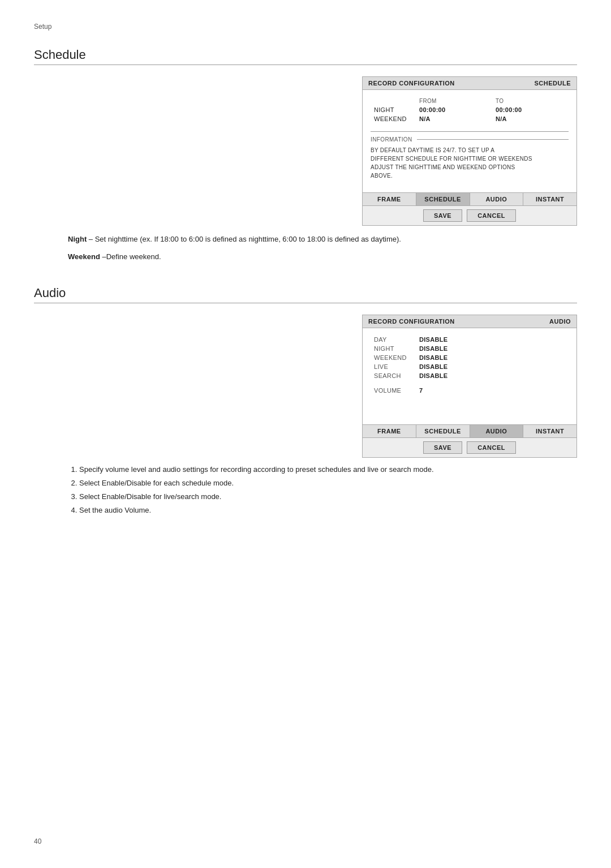 The width and height of the screenshot is (611, 868). I want to click on audio-panel-header-tab: Audio, so click(560, 321).